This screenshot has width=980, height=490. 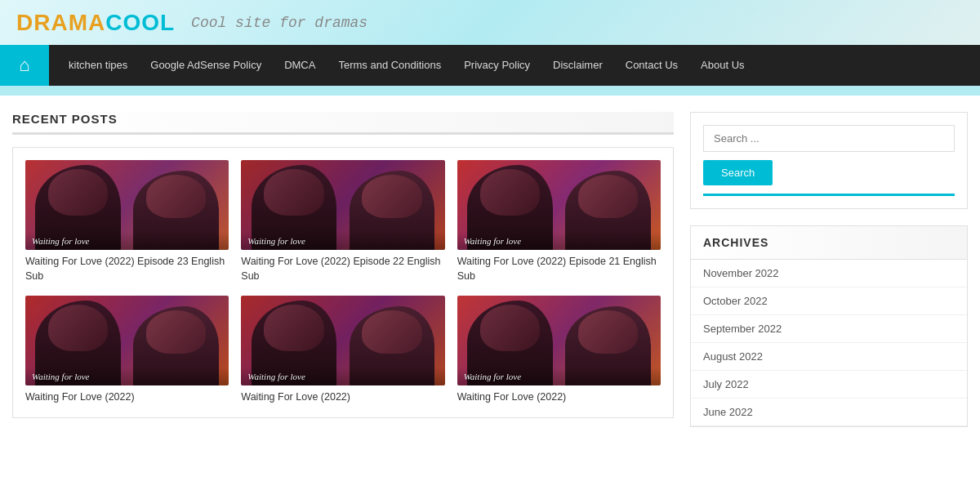 I want to click on home-icon: ⌂, so click(x=24, y=65).